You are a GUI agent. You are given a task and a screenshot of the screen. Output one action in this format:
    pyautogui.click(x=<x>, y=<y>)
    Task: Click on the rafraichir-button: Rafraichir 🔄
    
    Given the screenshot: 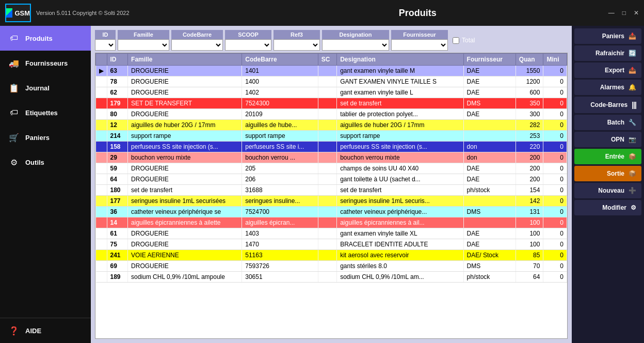 What is the action you would take?
    pyautogui.click(x=608, y=53)
    